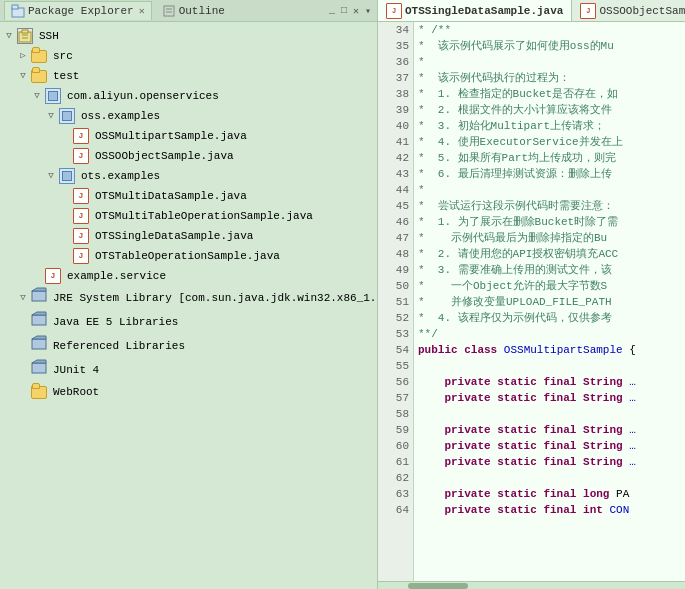 This screenshot has width=685, height=589. What do you see at coordinates (188, 346) in the screenshot?
I see `tree-item-15: Referenced Libraries` at bounding box center [188, 346].